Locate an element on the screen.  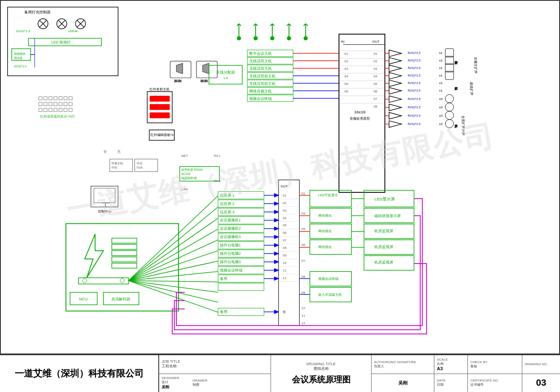
svg-text: 操作台电脑2 is located at coordinates (230, 254).